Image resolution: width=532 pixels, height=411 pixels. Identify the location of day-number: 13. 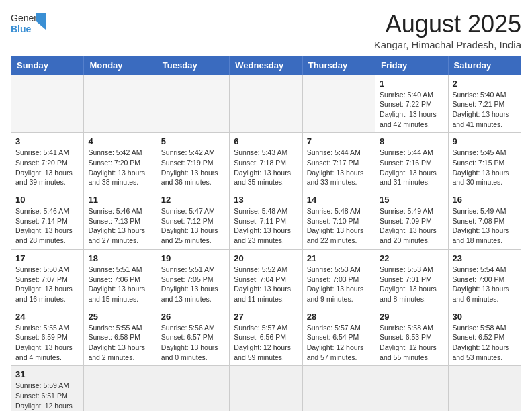
(266, 200).